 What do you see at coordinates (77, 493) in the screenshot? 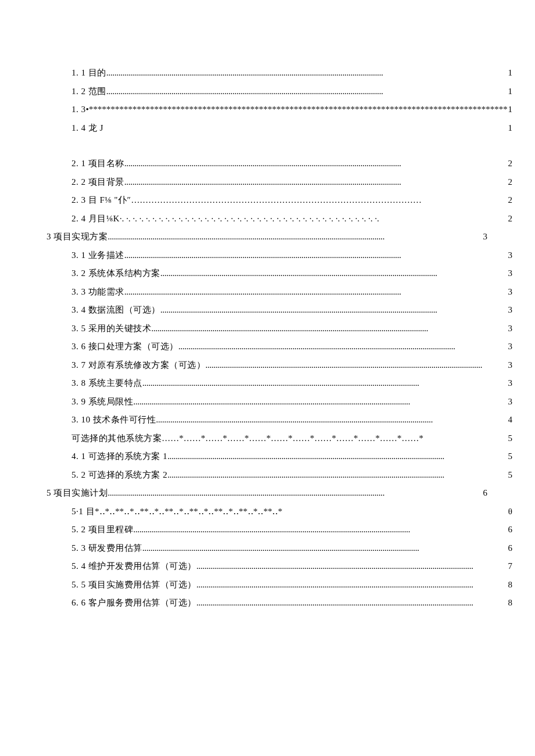
I see `toc-entry-label: 5 项目实施计划` at bounding box center [77, 493].